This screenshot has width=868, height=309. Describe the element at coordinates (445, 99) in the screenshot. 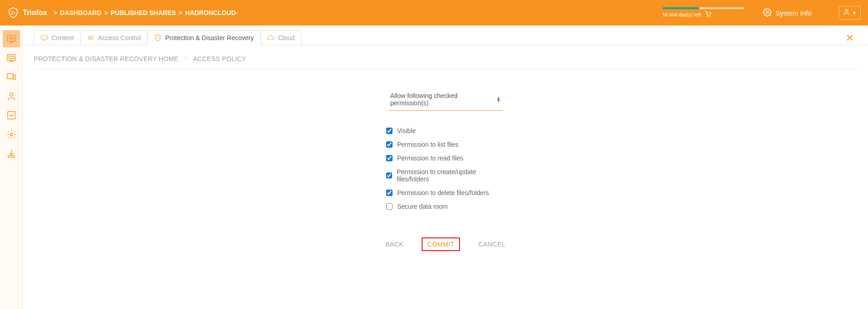

I see `permissions-mode-select: Allow following checked permission(s) ▲▼` at that location.